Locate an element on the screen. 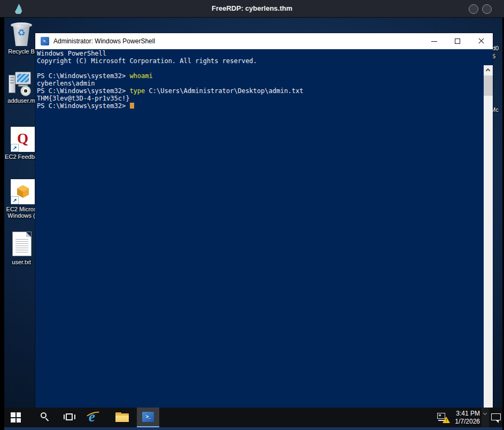 This screenshot has width=504, height=430. tray-date: 1/7/2026 is located at coordinates (466, 421).